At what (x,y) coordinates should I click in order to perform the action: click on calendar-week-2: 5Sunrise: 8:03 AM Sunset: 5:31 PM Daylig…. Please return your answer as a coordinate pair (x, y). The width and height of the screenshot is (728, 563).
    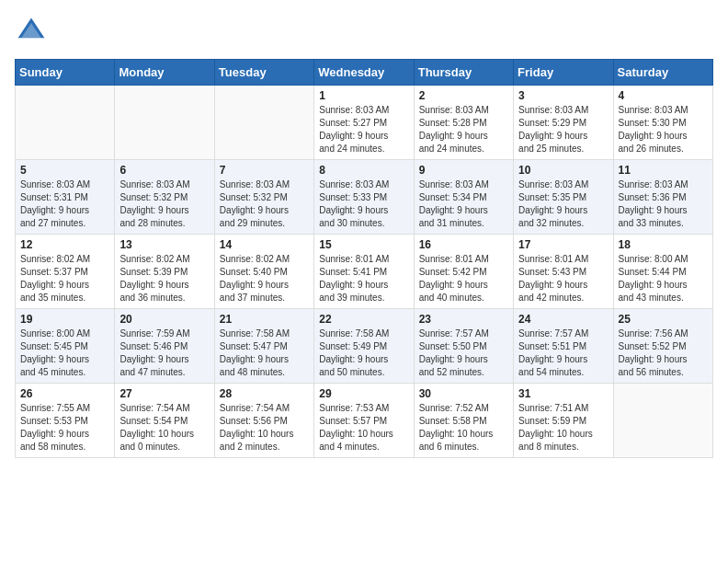
    Looking at the image, I should click on (364, 197).